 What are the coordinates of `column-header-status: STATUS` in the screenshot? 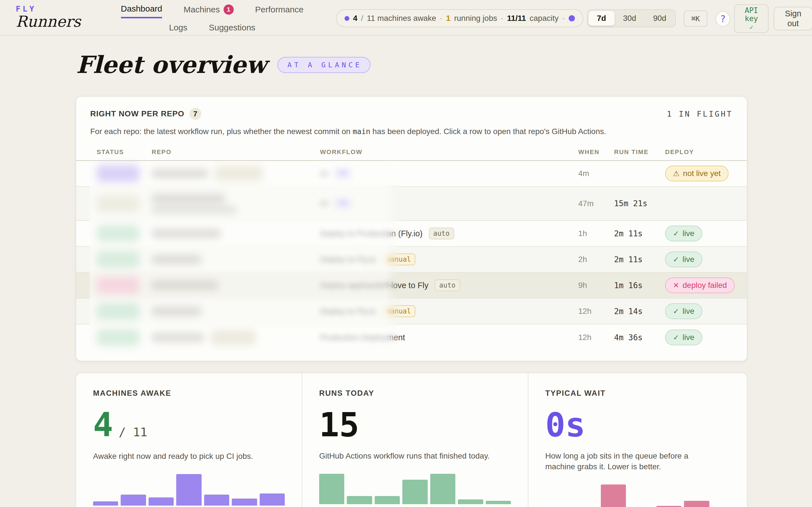 It's located at (124, 152).